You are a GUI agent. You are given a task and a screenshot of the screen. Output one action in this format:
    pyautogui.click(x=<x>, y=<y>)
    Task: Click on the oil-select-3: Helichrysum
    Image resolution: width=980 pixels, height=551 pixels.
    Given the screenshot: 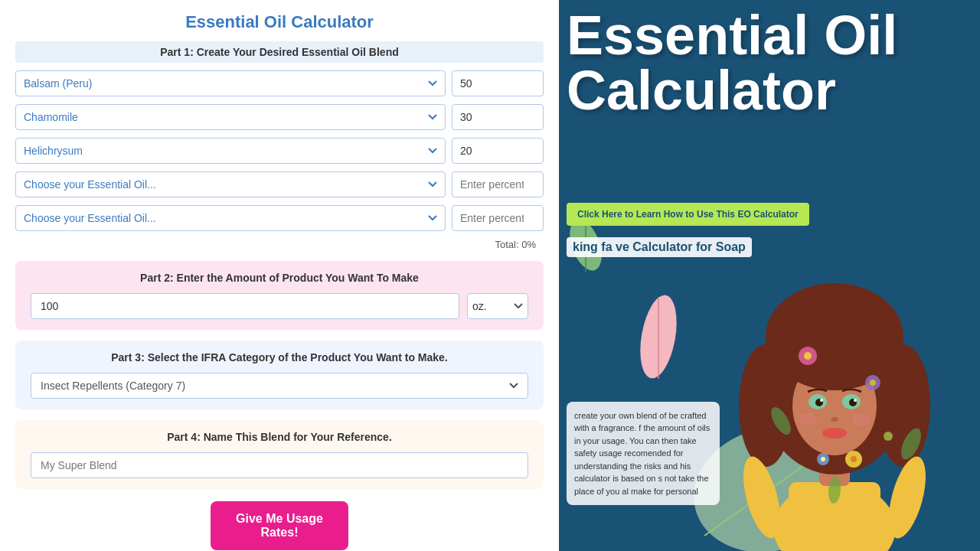 What is the action you would take?
    pyautogui.click(x=230, y=151)
    